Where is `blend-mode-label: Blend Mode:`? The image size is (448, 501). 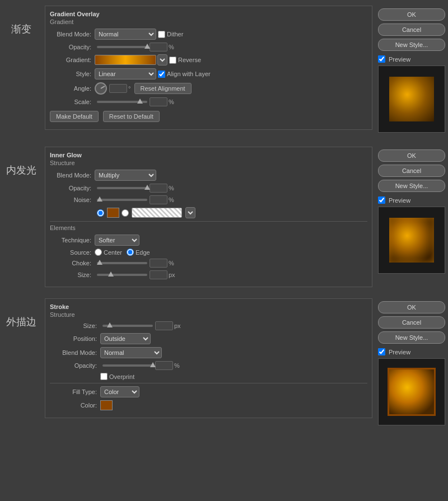 blend-mode-label: Blend Mode: is located at coordinates (72, 34).